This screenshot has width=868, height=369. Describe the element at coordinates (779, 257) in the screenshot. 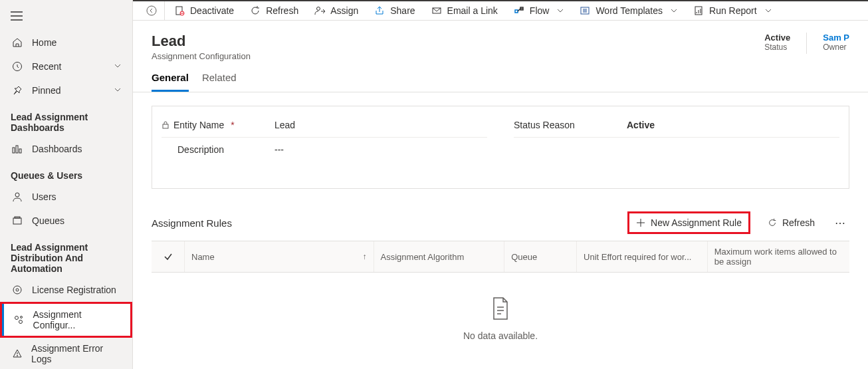

I see `grid-col-max: Maximum work items allowed to be assign` at that location.